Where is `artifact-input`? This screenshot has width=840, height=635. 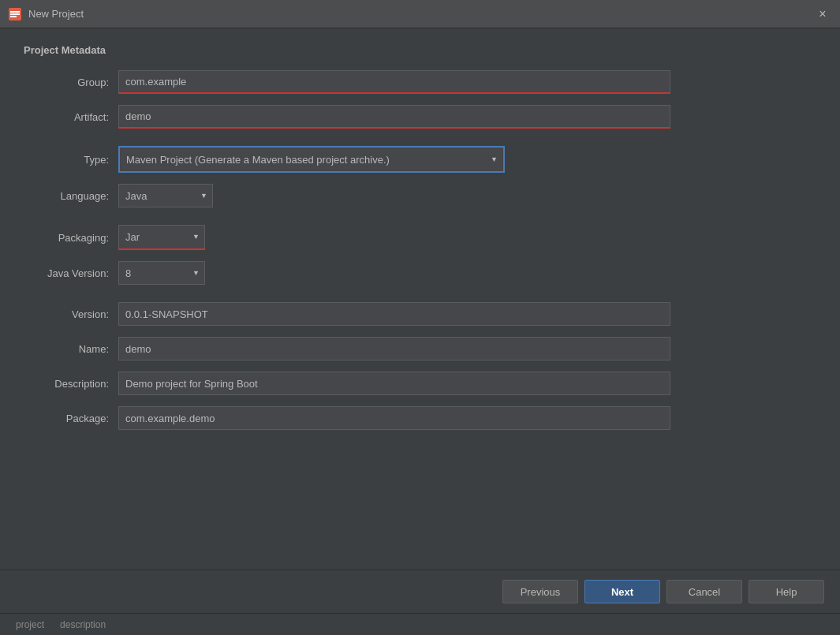
artifact-input is located at coordinates (394, 117).